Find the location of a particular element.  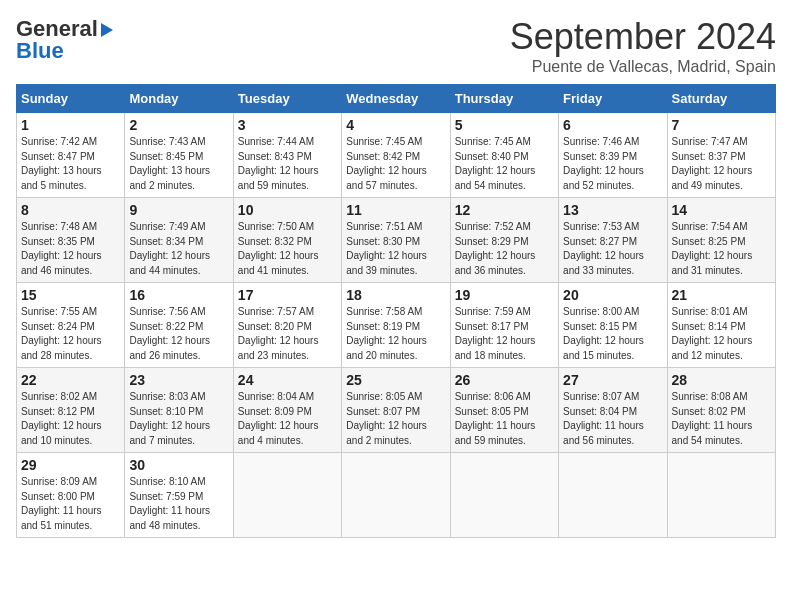

calendar-cell: 24 Sunrise: 8:04 AMSunset: 8:09 PMDaylig… is located at coordinates (287, 410).